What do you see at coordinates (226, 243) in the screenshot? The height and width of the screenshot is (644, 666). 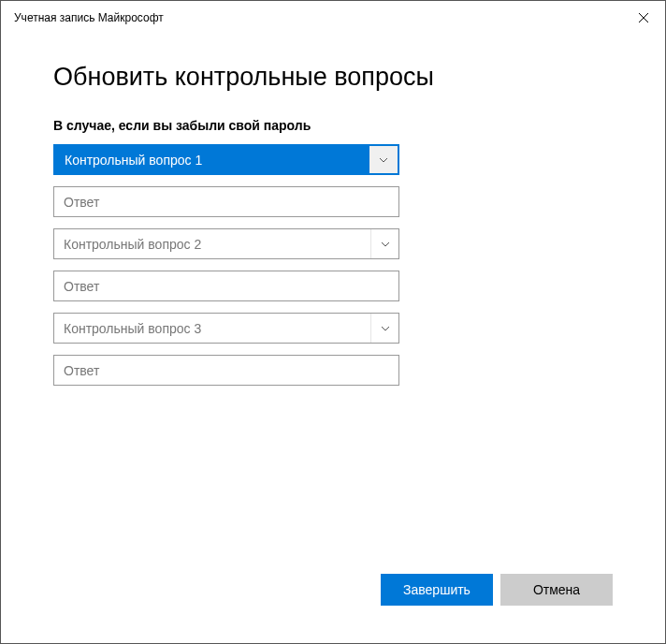 I see `security-question-2-select: Контрольный вопрос 2` at bounding box center [226, 243].